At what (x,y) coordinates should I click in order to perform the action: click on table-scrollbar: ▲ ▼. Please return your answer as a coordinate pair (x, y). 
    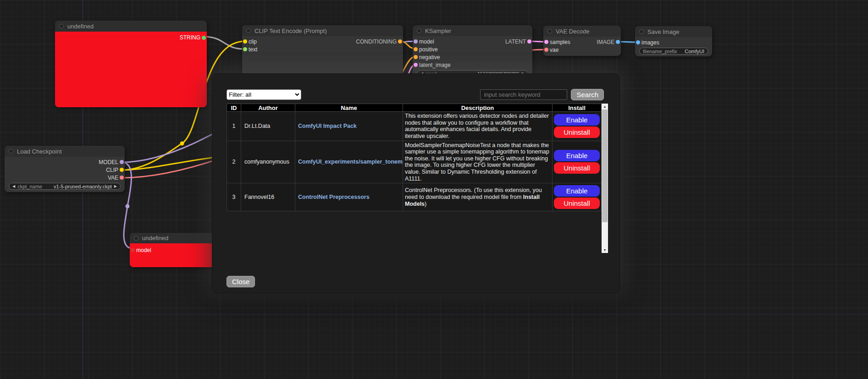
    Looking at the image, I should click on (605, 178).